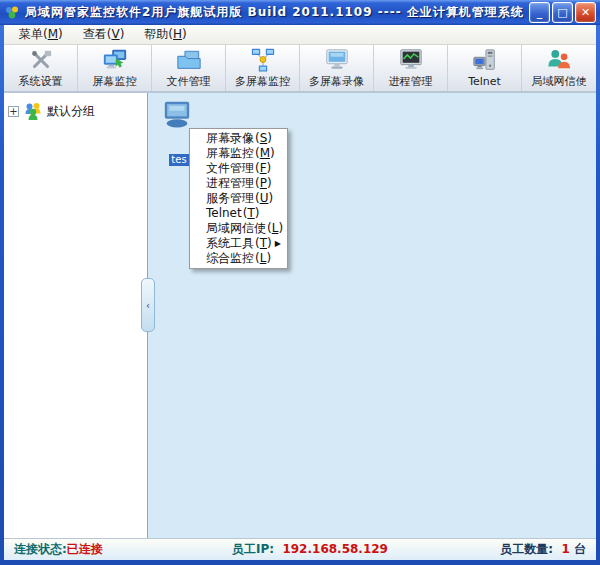  I want to click on toolbar-button-process-manager: 进程管理, so click(411, 68).